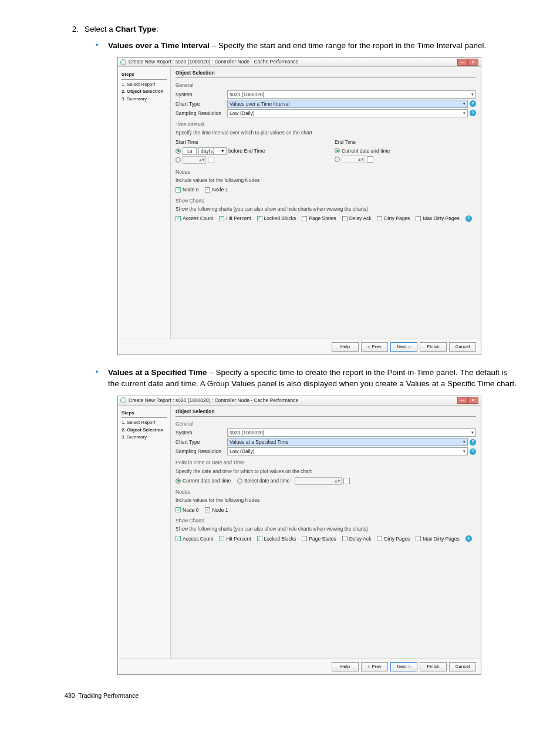 Image resolution: width=560 pixels, height=746 pixels. I want to click on system-value: s020 (1000020), so click(247, 94).